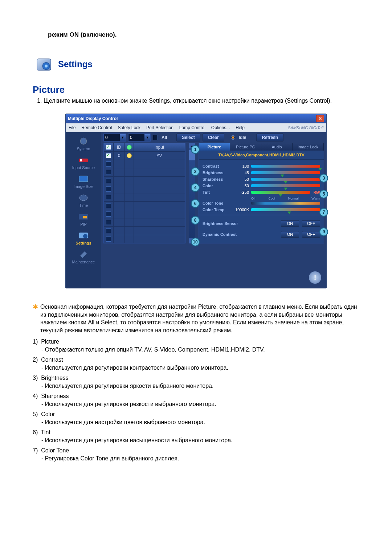 The image size is (392, 554). What do you see at coordinates (139, 138) in the screenshot?
I see `select-to: 0▼` at bounding box center [139, 138].